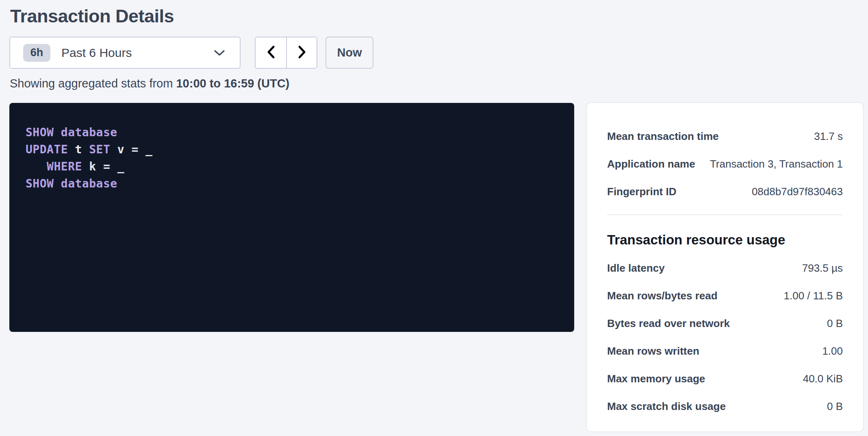 The image size is (868, 436). Describe the element at coordinates (439, 84) in the screenshot. I see `stats-caption: Showing aggregated stats from 10:00 to 1…` at that location.